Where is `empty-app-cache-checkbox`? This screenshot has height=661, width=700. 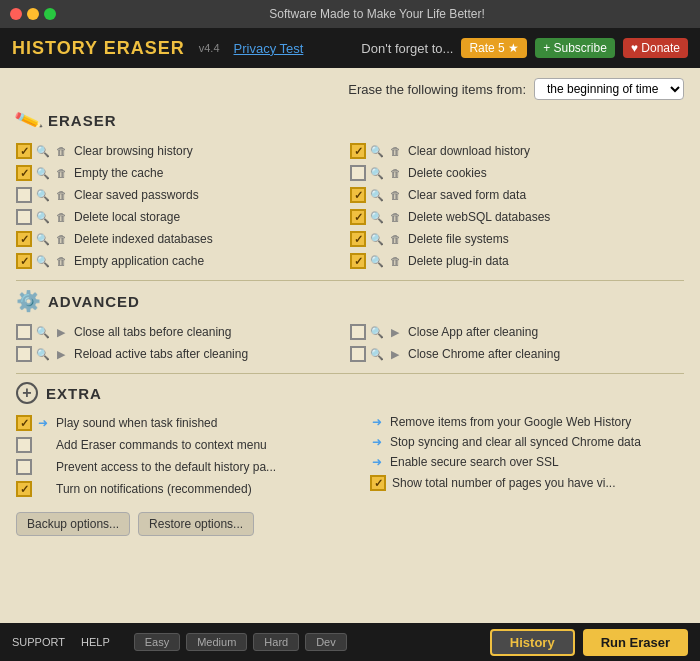 empty-app-cache-checkbox is located at coordinates (24, 261).